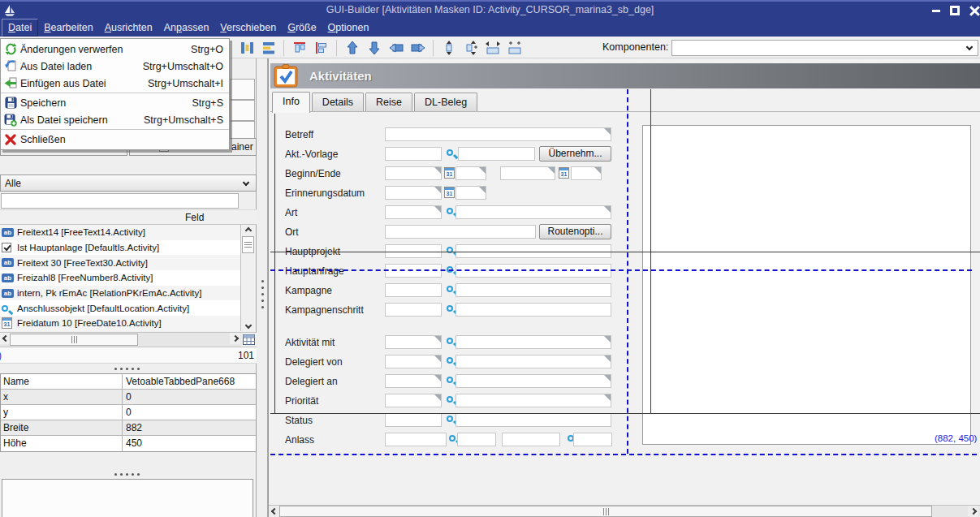 The width and height of the screenshot is (980, 517). Describe the element at coordinates (533, 310) in the screenshot. I see `kampagnenschritt-text-input` at that location.